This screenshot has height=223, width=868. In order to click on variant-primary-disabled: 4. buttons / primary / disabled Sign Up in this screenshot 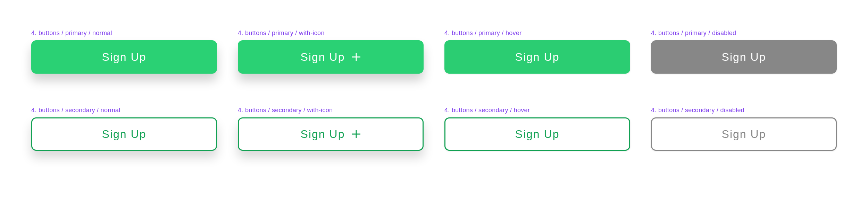, I will do `click(744, 51)`.